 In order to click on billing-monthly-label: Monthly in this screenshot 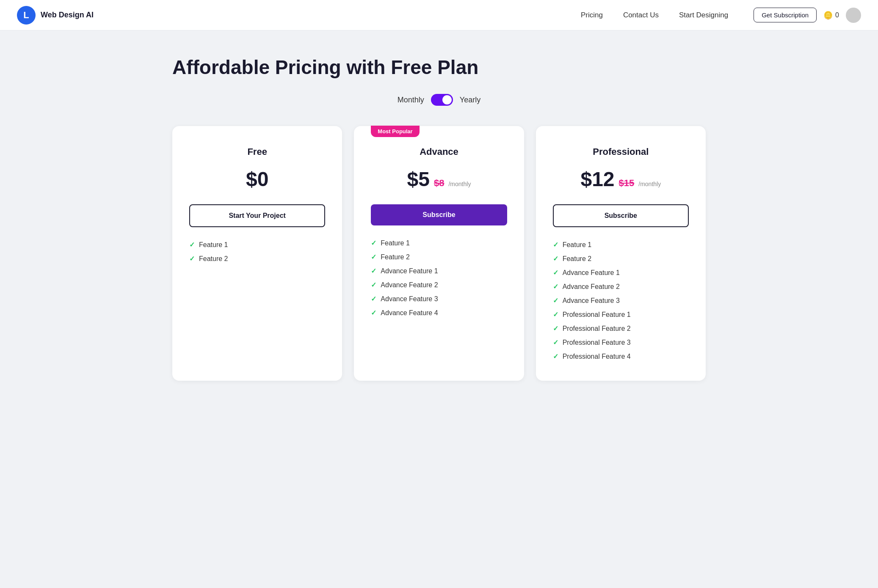, I will do `click(411, 100)`.